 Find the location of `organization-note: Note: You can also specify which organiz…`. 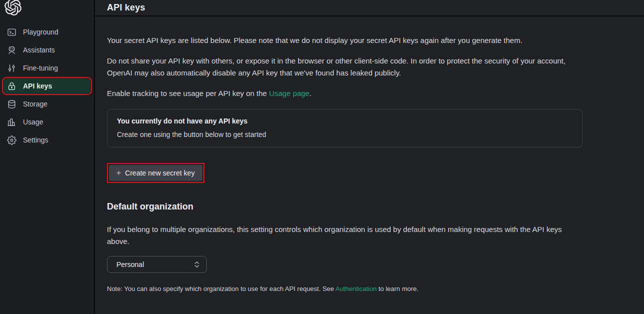

organization-note: Note: You can also specify which organiz… is located at coordinates (345, 289).